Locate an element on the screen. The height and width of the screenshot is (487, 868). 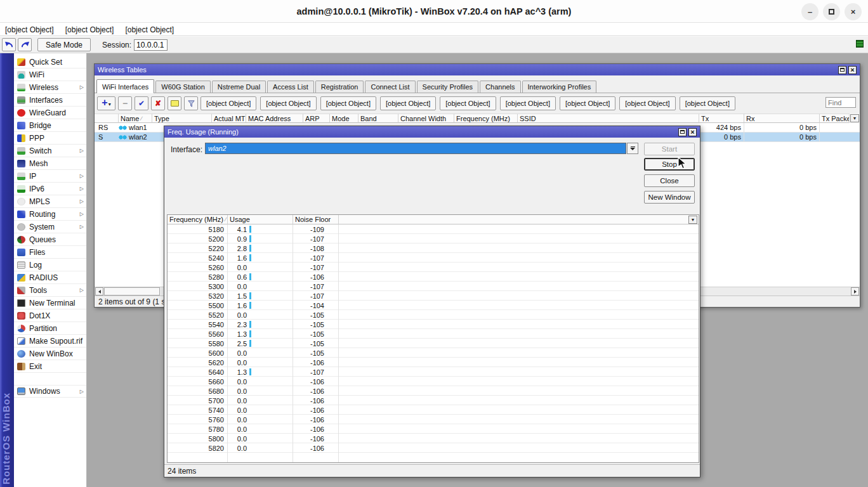
frequency-row: 5520 0.0 -105 is located at coordinates (433, 315).